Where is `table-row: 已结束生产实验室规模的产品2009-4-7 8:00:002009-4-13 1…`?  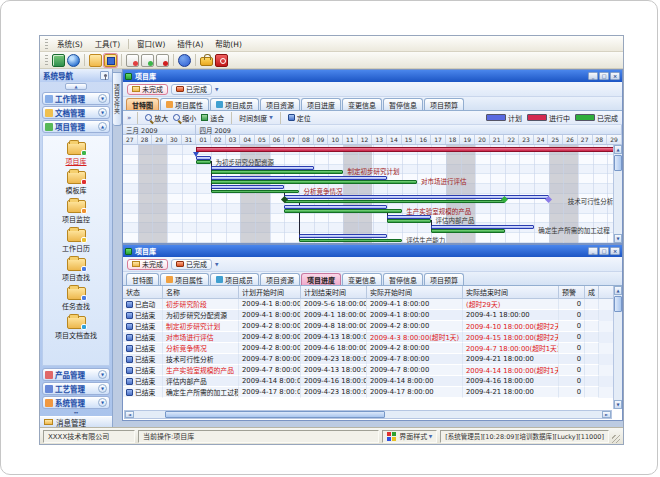
table-row: 已结束生产实验室规模的产品2009-4-7 8:00:002009-4-13 1… is located at coordinates (368, 370).